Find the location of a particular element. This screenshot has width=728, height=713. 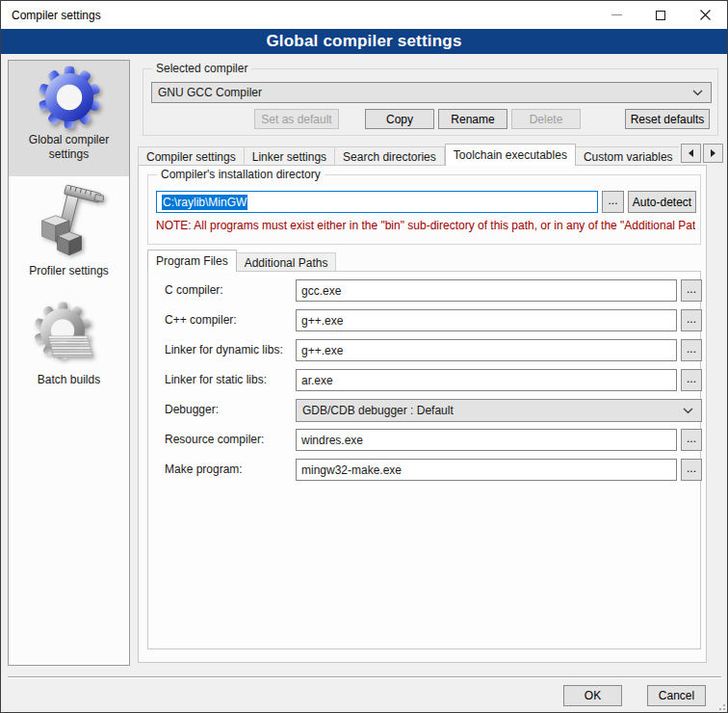

set-as-default-label: Set as default is located at coordinates (297, 119).